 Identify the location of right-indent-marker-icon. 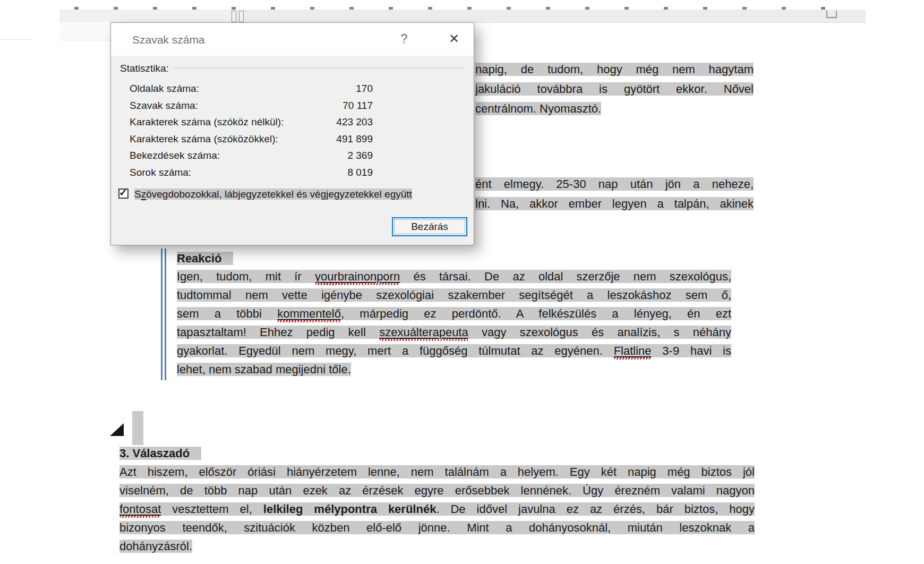
(832, 14).